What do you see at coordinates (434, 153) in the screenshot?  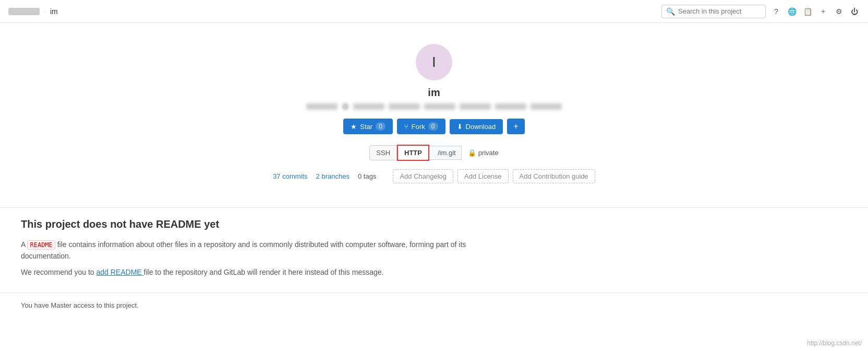 I see `clone-section: SSH HTTP /im.git 🔒 private` at bounding box center [434, 153].